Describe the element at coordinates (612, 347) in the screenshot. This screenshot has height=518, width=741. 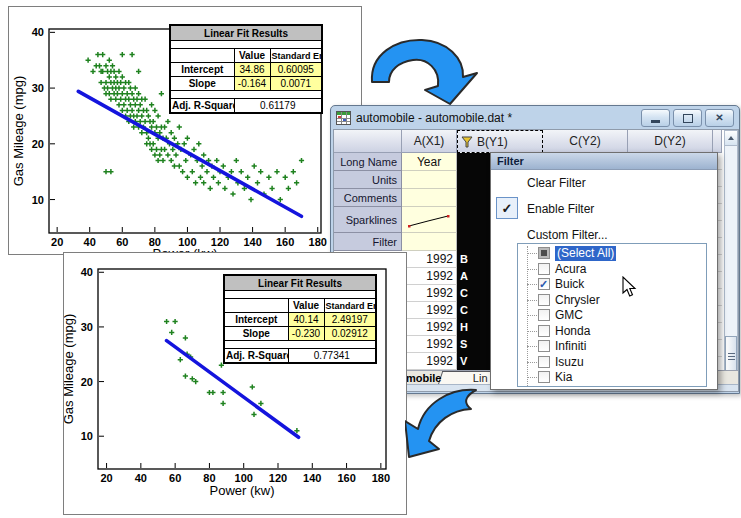
I see `filter-list-item-infiniti: Infiniti` at that location.